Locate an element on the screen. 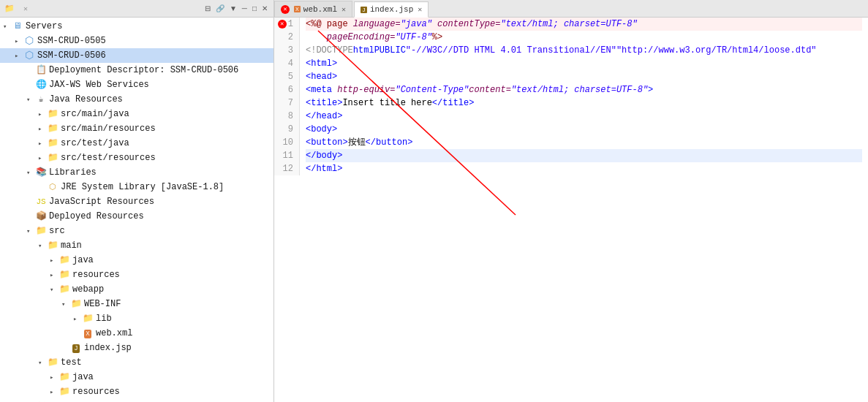 The image size is (868, 402). tree-item-test-java: ▸📁java is located at coordinates (137, 377).